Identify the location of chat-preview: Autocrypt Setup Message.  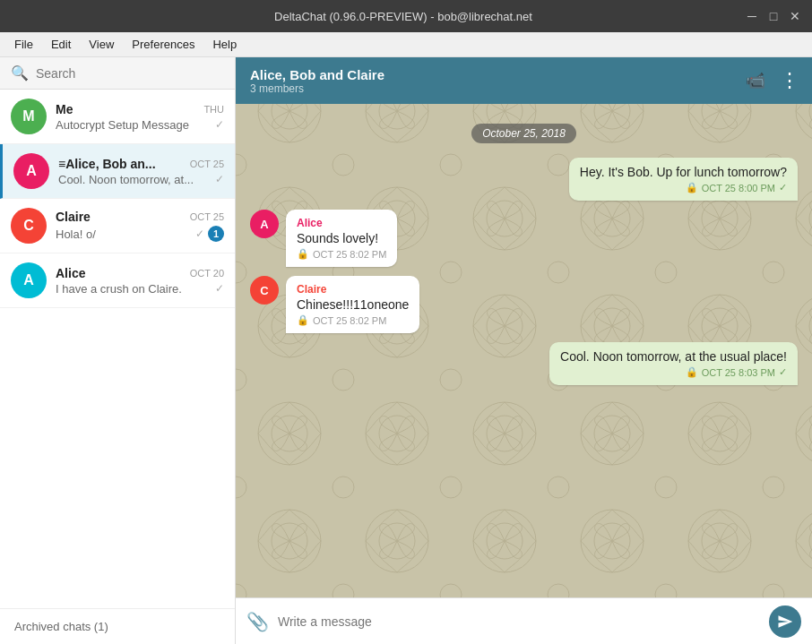
(134, 125).